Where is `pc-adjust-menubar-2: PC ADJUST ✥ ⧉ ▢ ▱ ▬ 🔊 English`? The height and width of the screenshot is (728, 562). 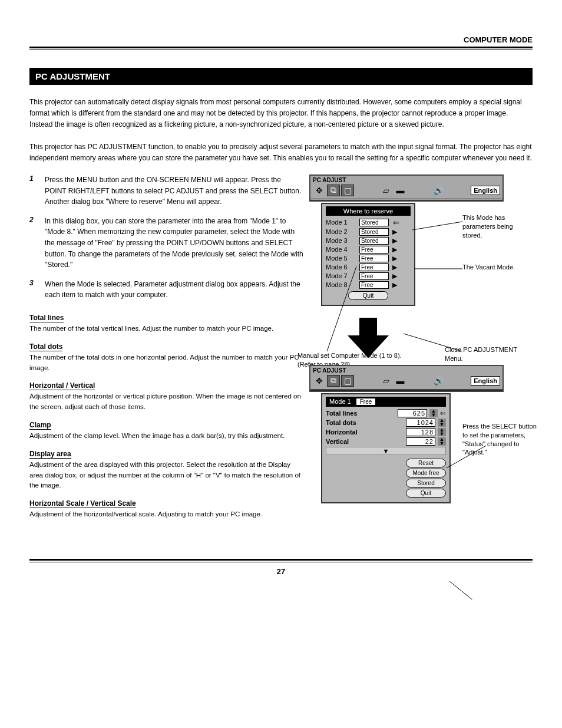
pc-adjust-menubar-2: PC ADJUST ✥ ⧉ ▢ ▱ ▬ 🔊 English is located at coordinates (406, 378).